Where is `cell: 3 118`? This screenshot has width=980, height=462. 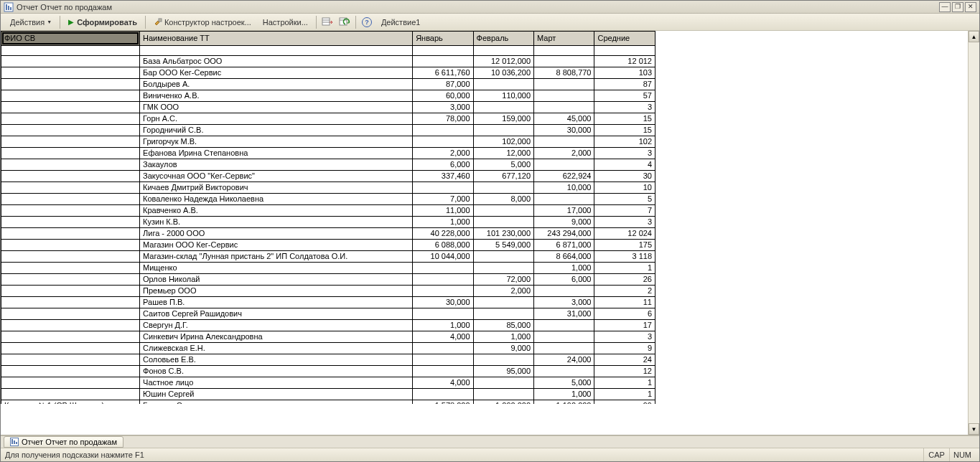 cell: 3 118 is located at coordinates (625, 257).